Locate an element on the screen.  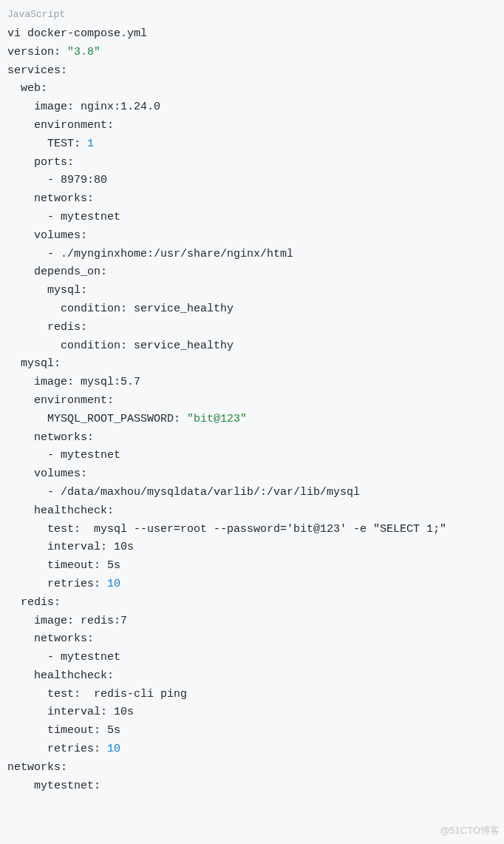
line: mytestnet: is located at coordinates (54, 786).